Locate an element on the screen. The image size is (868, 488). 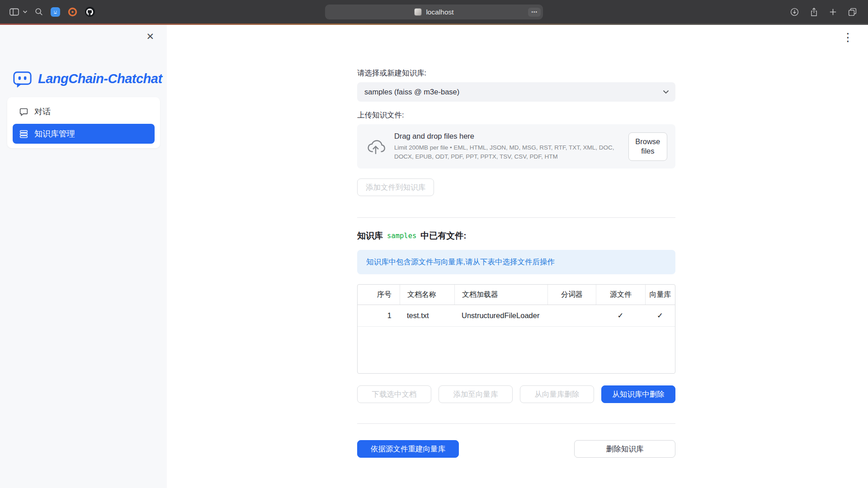
files-heading: 知识库 samples 中已有文件: is located at coordinates (516, 236).